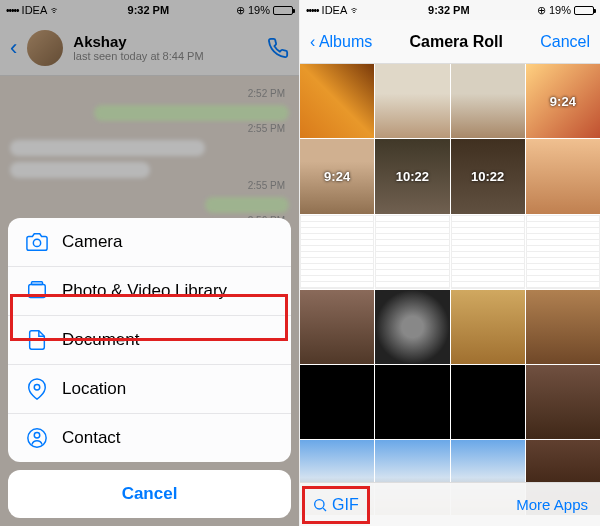  What do you see at coordinates (37, 389) in the screenshot?
I see `location-icon` at bounding box center [37, 389].